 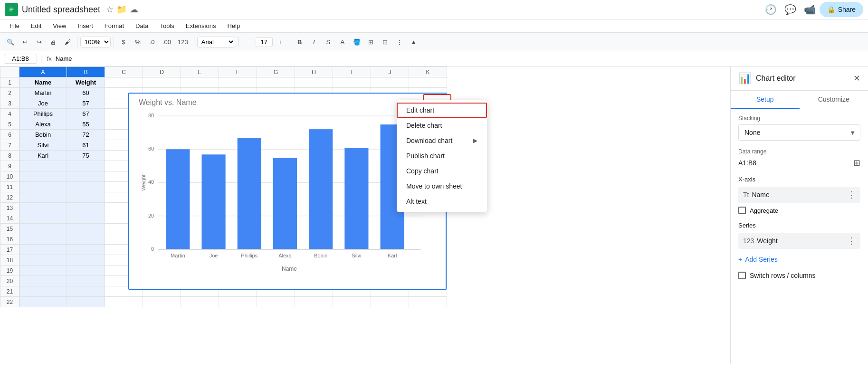 What do you see at coordinates (86, 281) in the screenshot?
I see `cell-20-b` at bounding box center [86, 281].